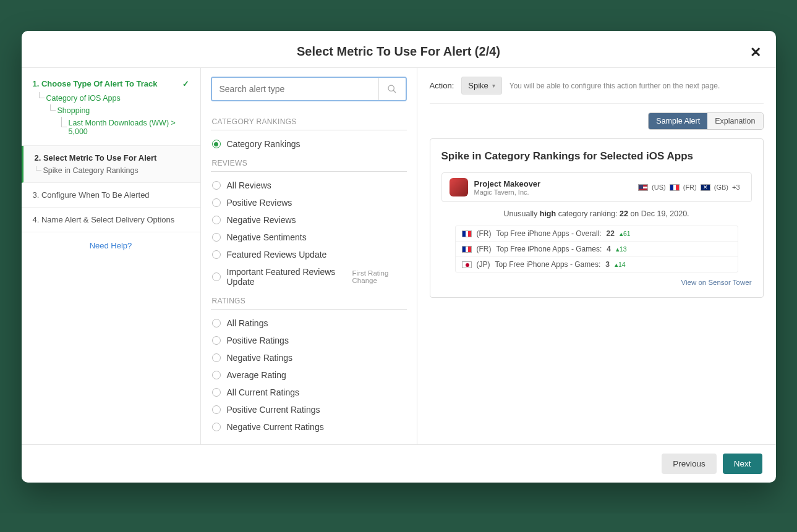 Image resolution: width=797 pixels, height=532 pixels. Describe the element at coordinates (615, 86) in the screenshot. I see `action-hint: You will be able to configure this actio…` at that location.